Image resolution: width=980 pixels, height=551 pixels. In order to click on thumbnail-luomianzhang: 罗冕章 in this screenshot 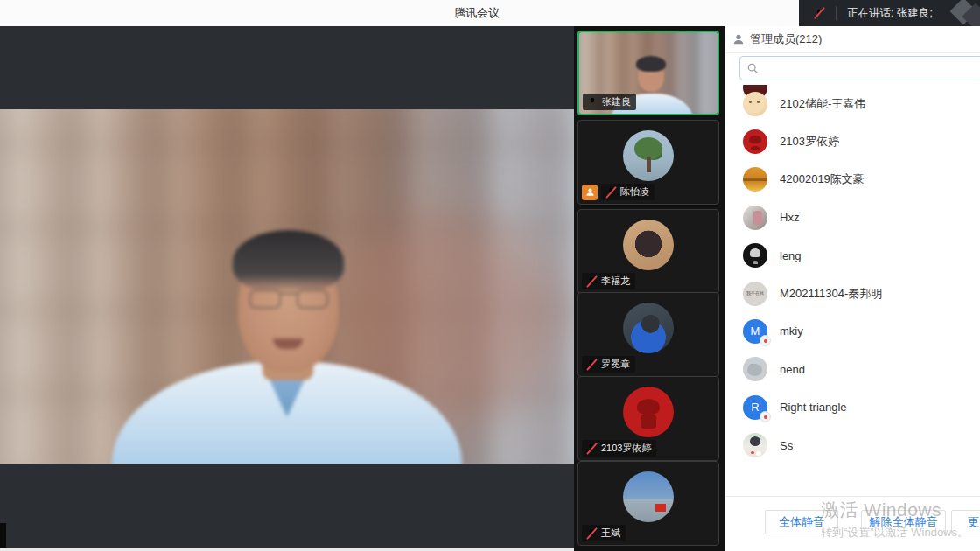, I will do `click(648, 334)`.